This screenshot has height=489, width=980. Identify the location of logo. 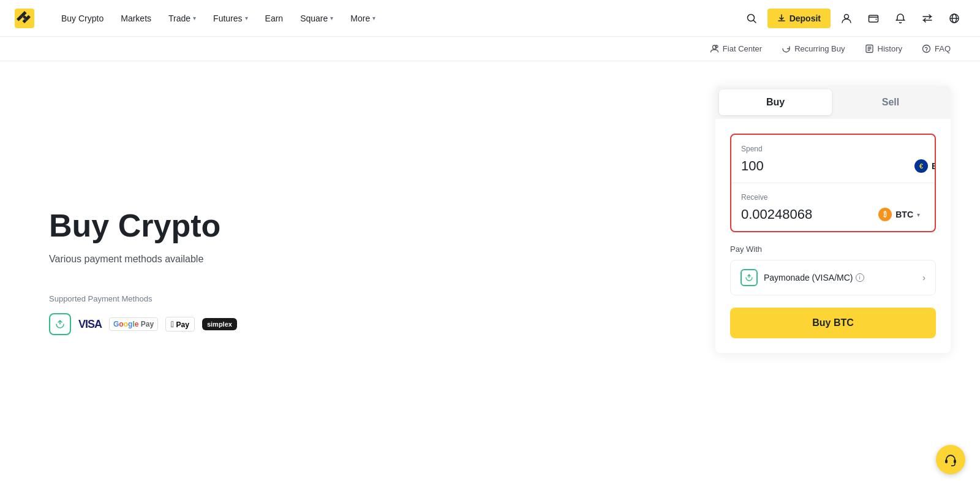
(24, 18).